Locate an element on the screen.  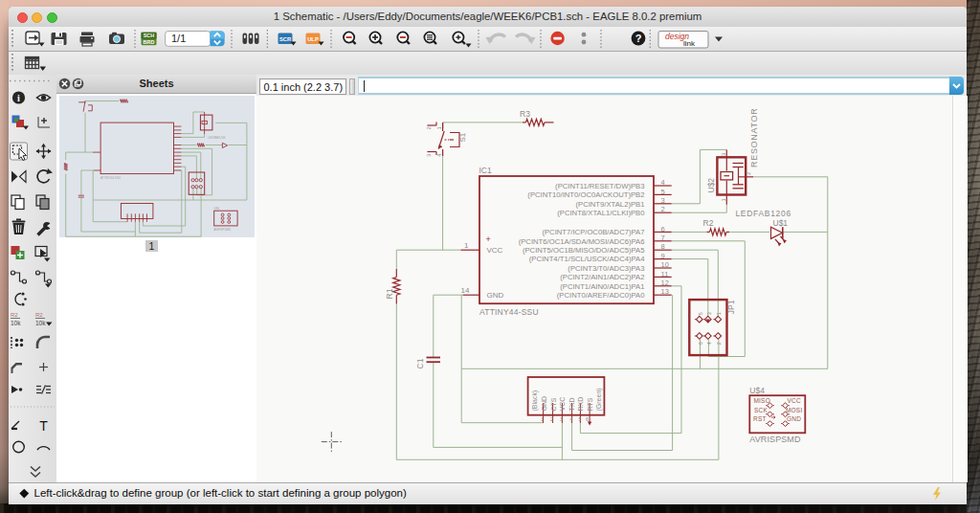
svg-text: 10 is located at coordinates (666, 264).